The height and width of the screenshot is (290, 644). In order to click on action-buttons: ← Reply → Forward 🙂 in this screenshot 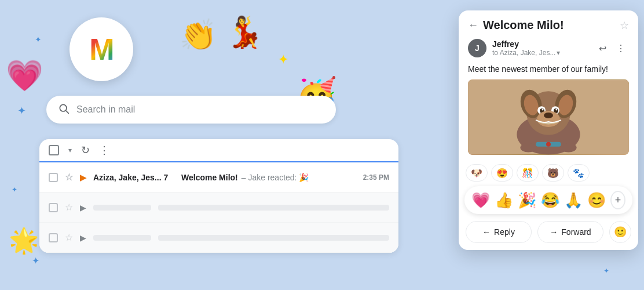, I will do `click(548, 234)`.